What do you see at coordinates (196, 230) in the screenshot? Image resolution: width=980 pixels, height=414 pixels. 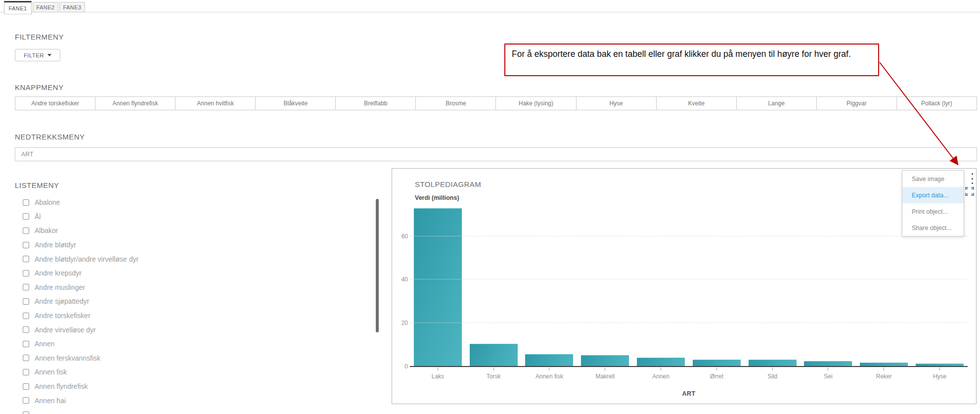 I see `list-item: Albakor` at bounding box center [196, 230].